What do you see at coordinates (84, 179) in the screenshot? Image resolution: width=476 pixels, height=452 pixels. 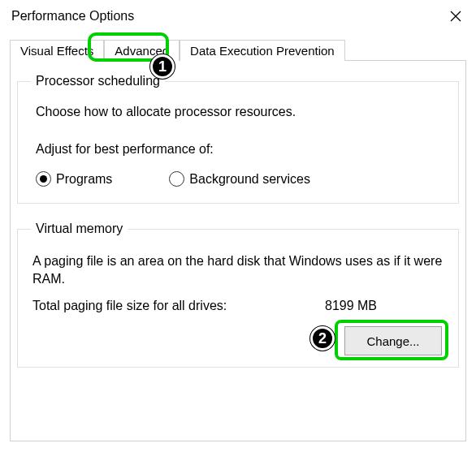 I see `radio-programs-label: Programs` at bounding box center [84, 179].